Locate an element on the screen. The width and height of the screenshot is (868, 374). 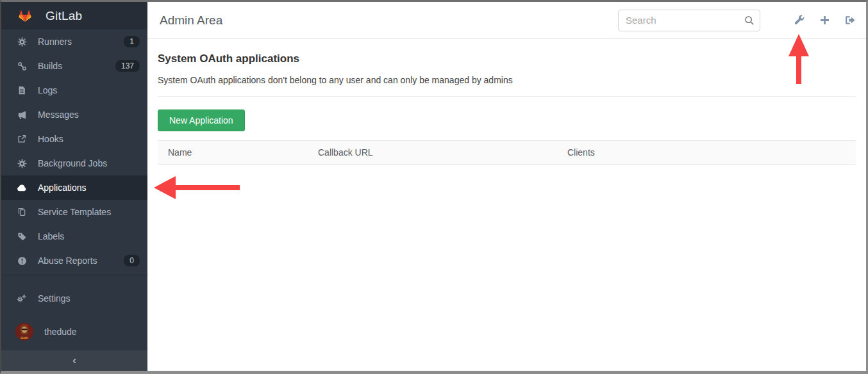
sidebar-item-label: Logs is located at coordinates (47, 90).